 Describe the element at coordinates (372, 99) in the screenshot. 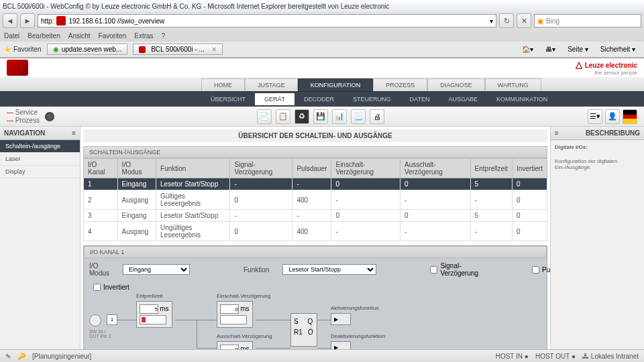

I see `subtab-steuerung: STEUERUNG` at that location.